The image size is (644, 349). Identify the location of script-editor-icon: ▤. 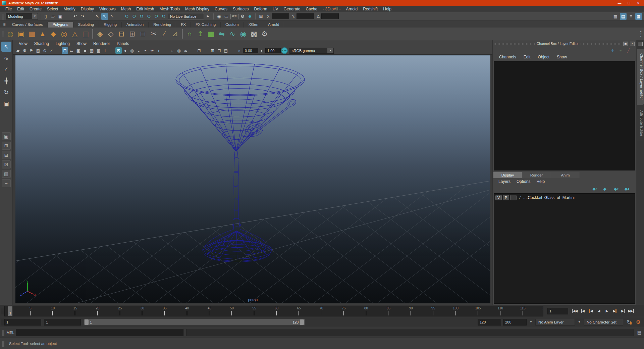
(639, 333).